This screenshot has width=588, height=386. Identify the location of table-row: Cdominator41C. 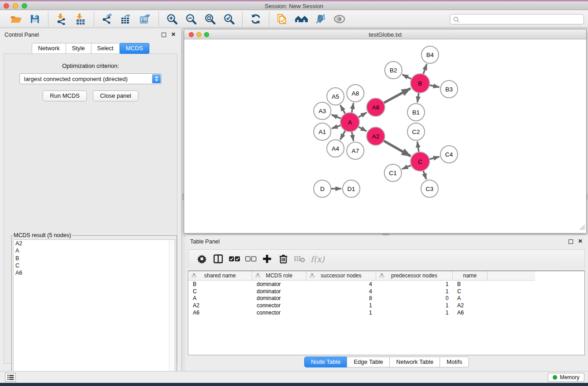
(387, 291).